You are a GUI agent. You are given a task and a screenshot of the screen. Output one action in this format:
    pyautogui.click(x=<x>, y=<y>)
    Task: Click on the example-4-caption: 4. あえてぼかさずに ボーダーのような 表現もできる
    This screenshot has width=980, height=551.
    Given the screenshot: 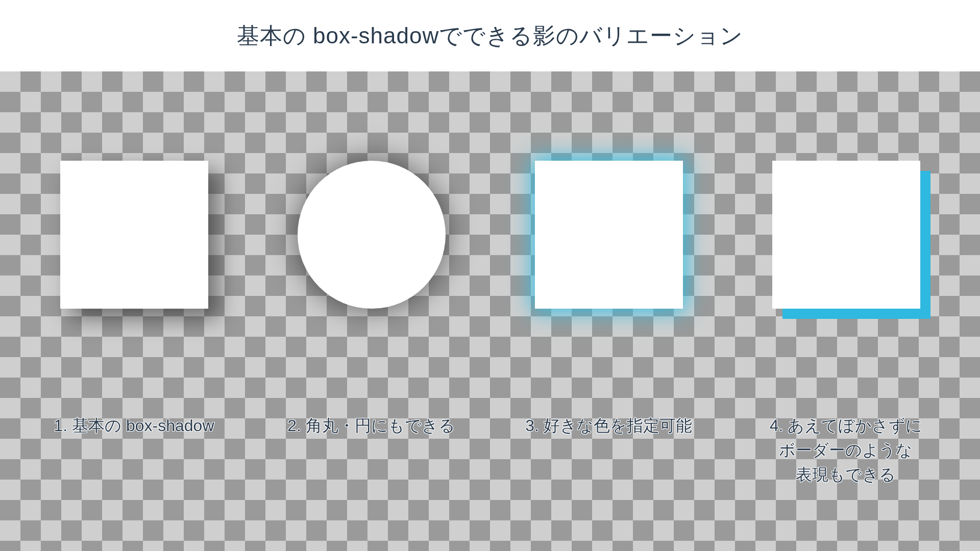 What is the action you would take?
    pyautogui.click(x=846, y=450)
    